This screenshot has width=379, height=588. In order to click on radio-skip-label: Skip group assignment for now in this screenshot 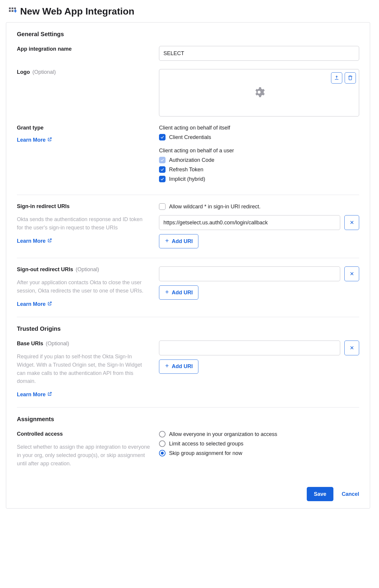, I will do `click(205, 453)`.